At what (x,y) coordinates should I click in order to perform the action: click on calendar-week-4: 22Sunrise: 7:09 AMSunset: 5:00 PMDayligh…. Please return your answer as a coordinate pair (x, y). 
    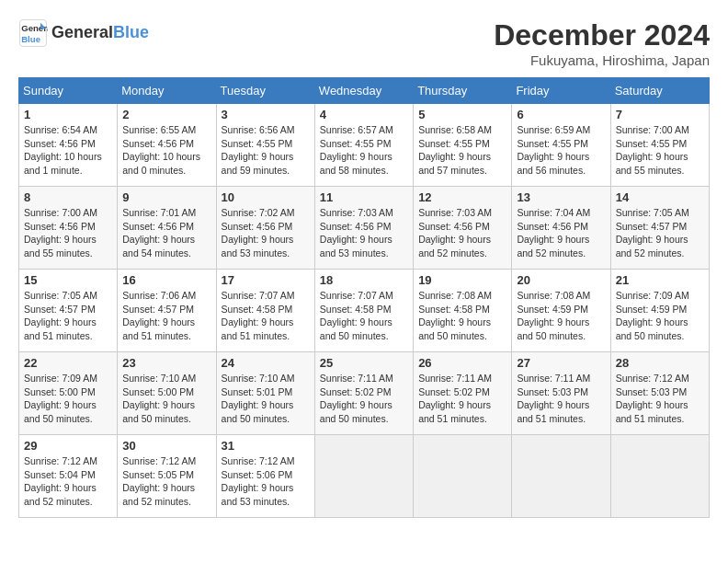
    Looking at the image, I should click on (364, 394).